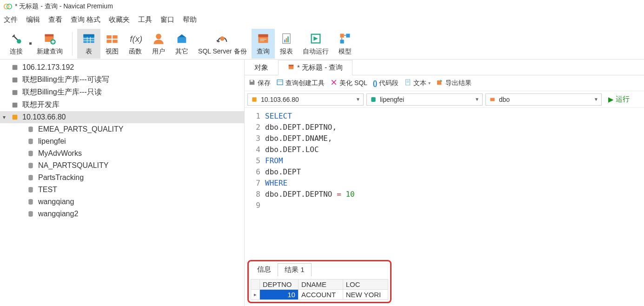 The width and height of the screenshot is (644, 306). What do you see at coordinates (445, 139) in the screenshot?
I see `editor-line: 3dbo.DEPT.DNAME,` at bounding box center [445, 139].